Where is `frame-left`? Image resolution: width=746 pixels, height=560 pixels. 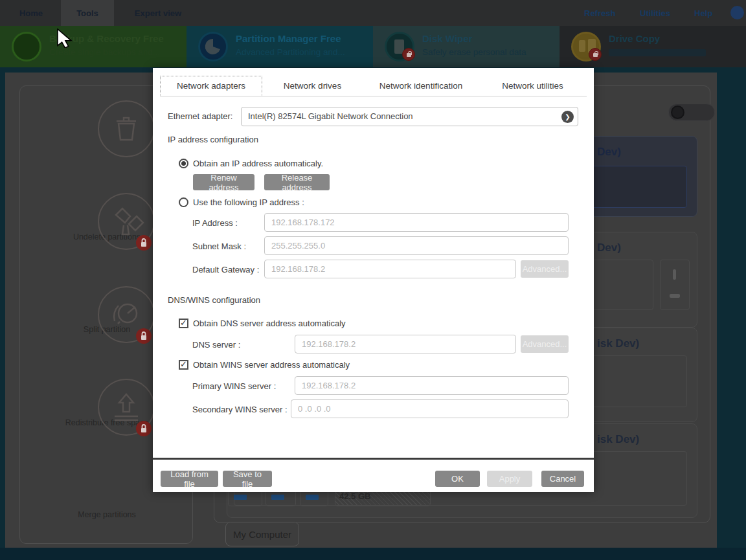 frame-left is located at coordinates (3, 313).